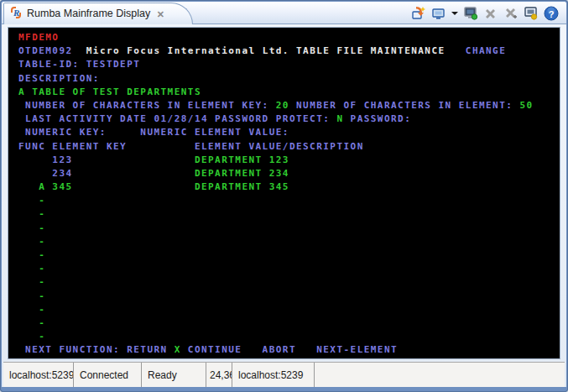 The image size is (568, 392). I want to click on terminal-line: MFDEMO, so click(289, 38).